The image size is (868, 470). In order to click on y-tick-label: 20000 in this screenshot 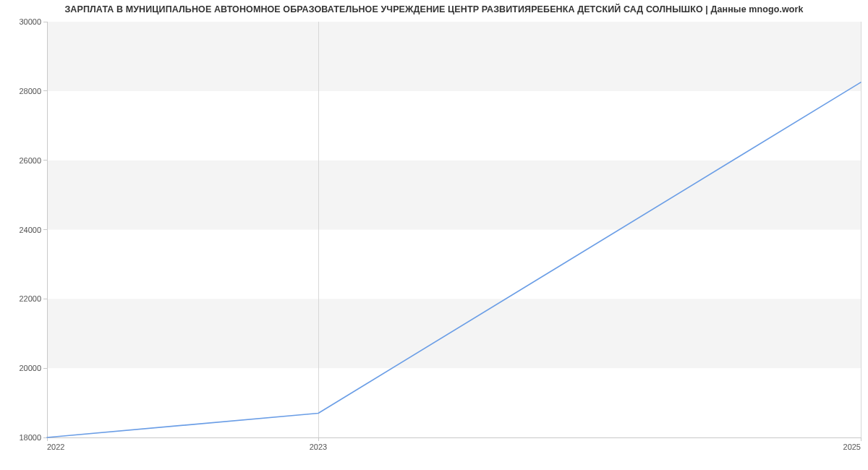, I will do `click(30, 368)`.